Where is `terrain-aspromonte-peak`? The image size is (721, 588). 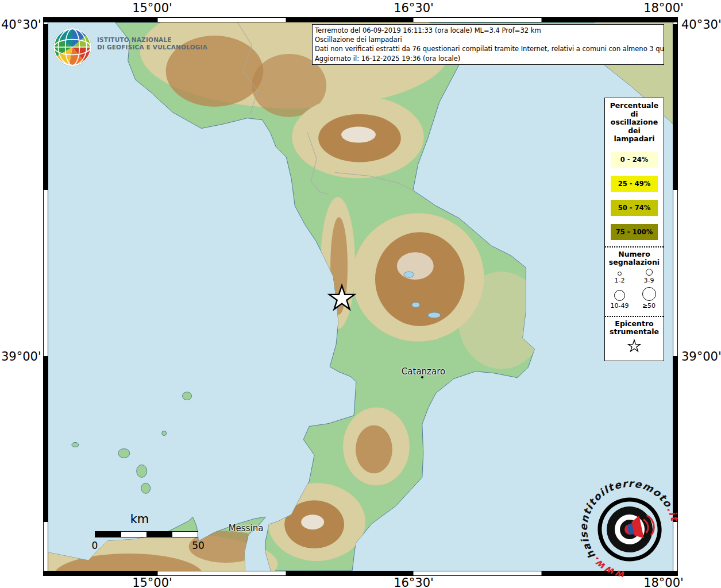
terrain-aspromonte-peak is located at coordinates (313, 522).